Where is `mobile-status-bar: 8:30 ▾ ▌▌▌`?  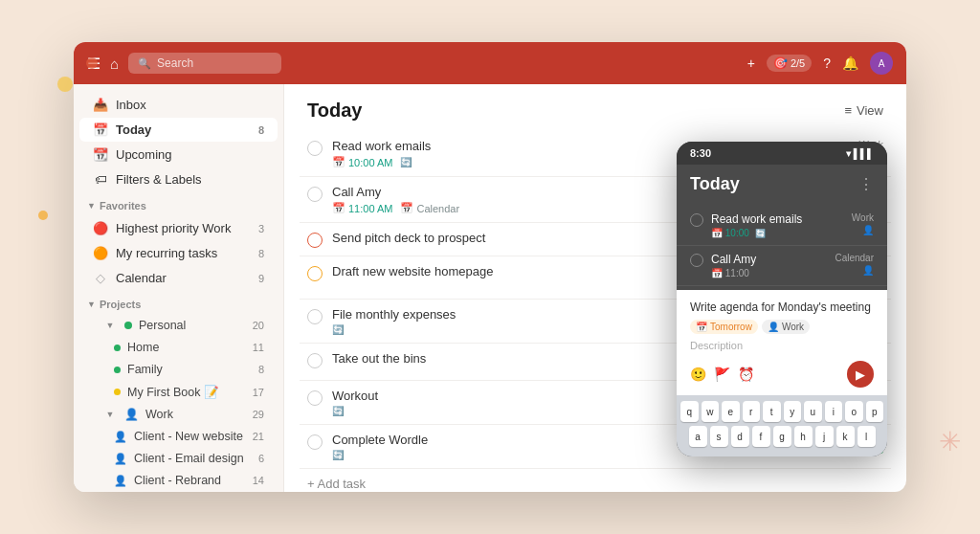
mobile-status-bar: 8:30 ▾ ▌▌▌ is located at coordinates (782, 153).